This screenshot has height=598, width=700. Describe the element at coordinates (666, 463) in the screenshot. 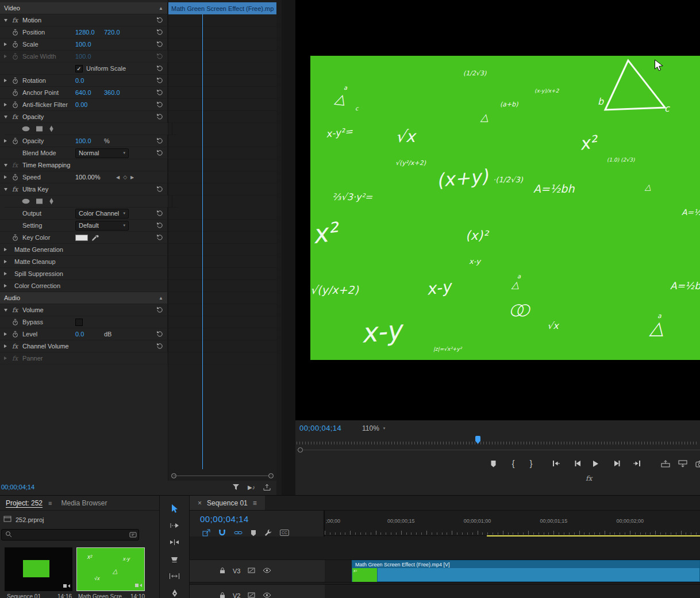

I see `lift-button` at that location.